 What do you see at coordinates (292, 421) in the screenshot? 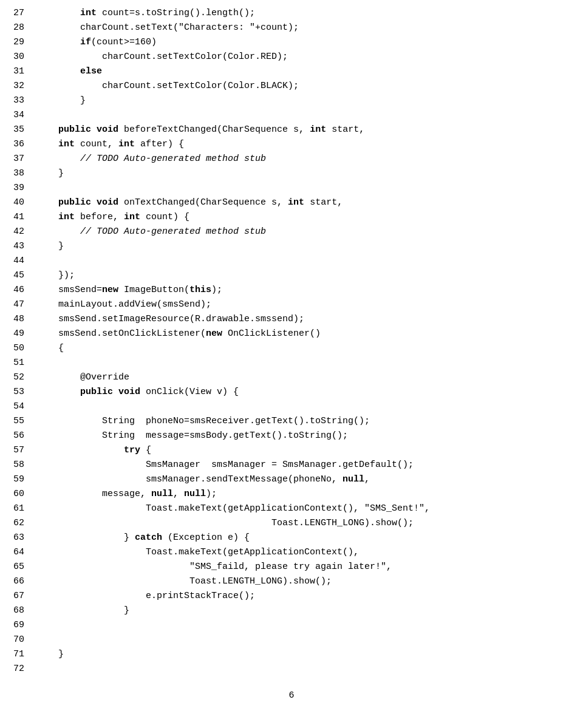
I see `code-line: 55 String phoneNo=smsReceiver.getText().…` at bounding box center [292, 421].